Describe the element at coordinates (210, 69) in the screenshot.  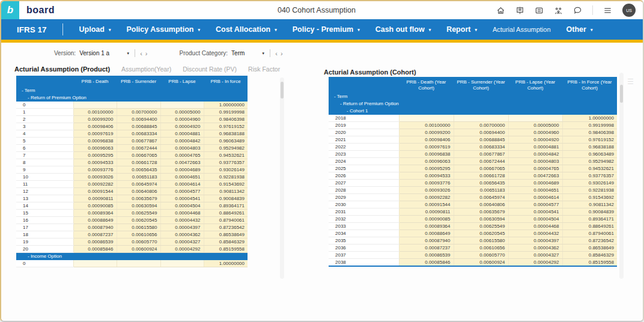
I see `tab-discount-rate-pv-: Discount Rate (PV)` at that location.